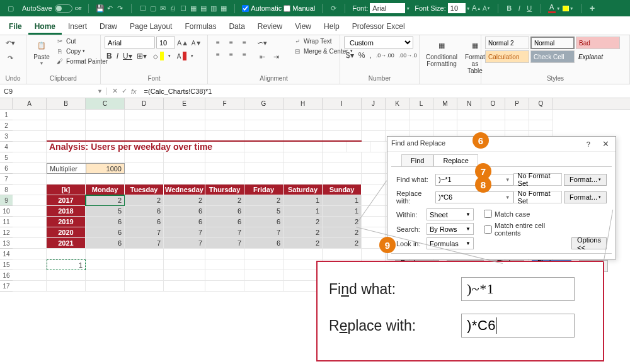 The image size is (630, 364). Describe the element at coordinates (82, 61) in the screenshot. I see `format-painter-button: 🖌Format Painter` at that location.